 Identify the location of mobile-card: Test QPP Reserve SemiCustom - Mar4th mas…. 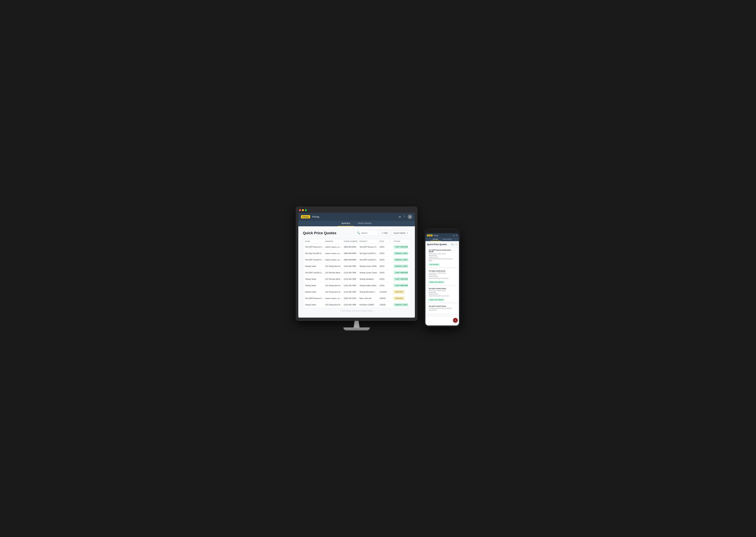
(442, 258).